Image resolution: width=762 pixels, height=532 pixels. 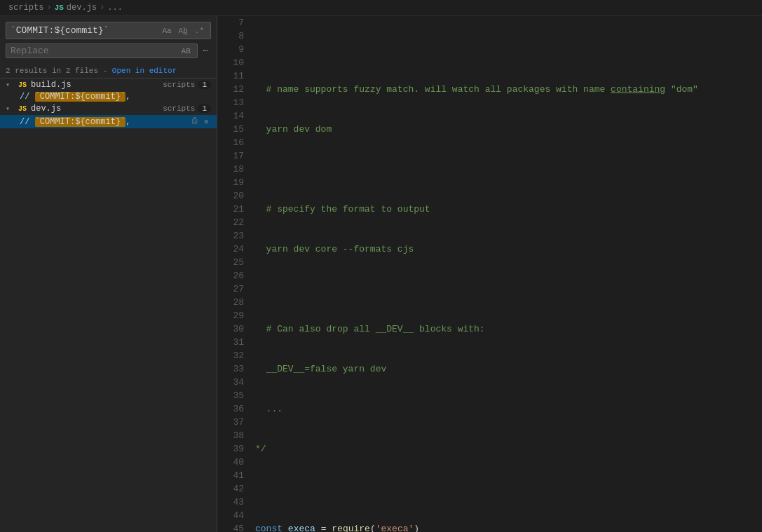 I want to click on ln-22: 22, so click(x=231, y=223).